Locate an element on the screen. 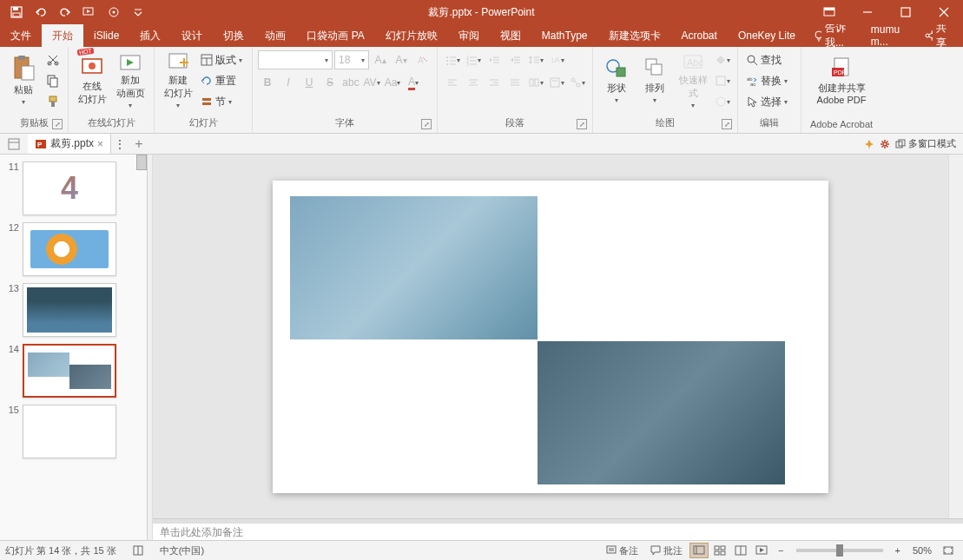 This screenshot has height=560, width=963. increase-font-button: A▴ is located at coordinates (380, 60).